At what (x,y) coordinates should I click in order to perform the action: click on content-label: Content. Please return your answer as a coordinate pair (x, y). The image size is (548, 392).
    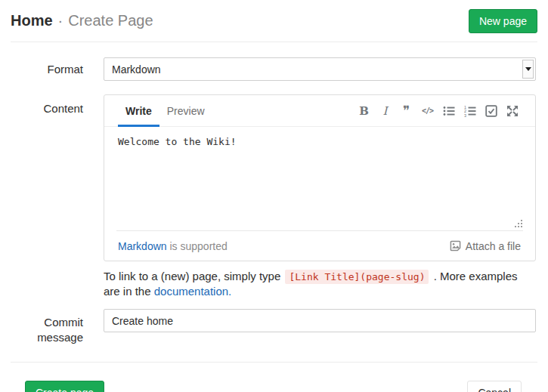
    Looking at the image, I should click on (47, 178).